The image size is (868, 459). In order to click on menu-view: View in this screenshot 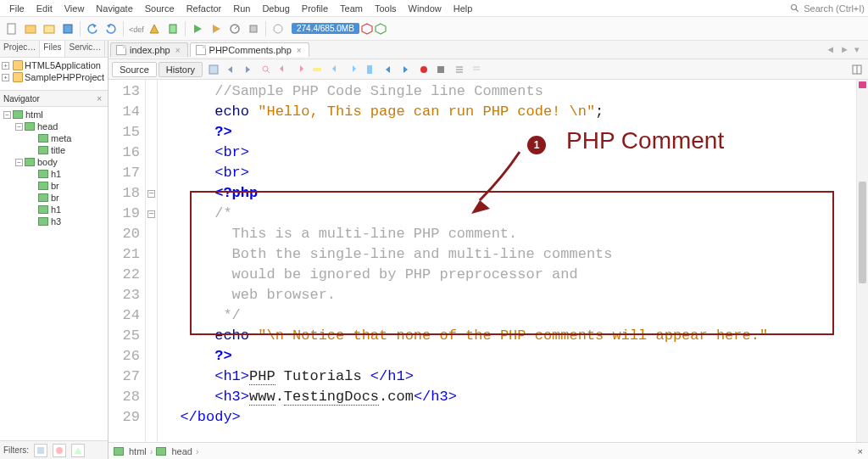, I will do `click(75, 8)`.